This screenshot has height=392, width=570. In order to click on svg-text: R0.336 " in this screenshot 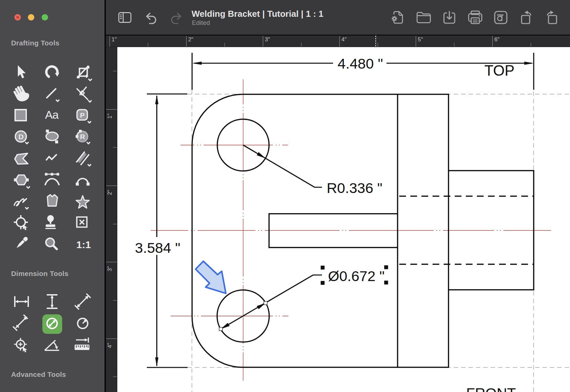, I will do `click(355, 188)`.